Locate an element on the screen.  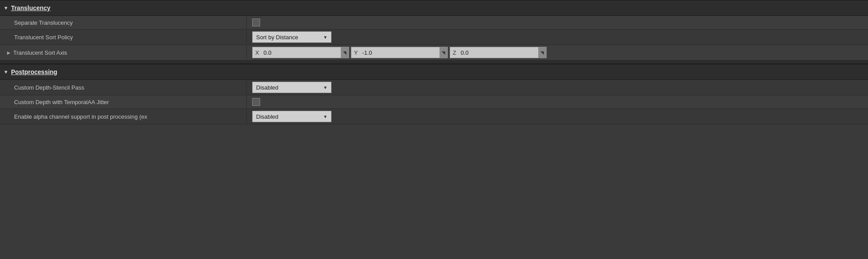
x-drag-handle: ◥ is located at coordinates (345, 53).